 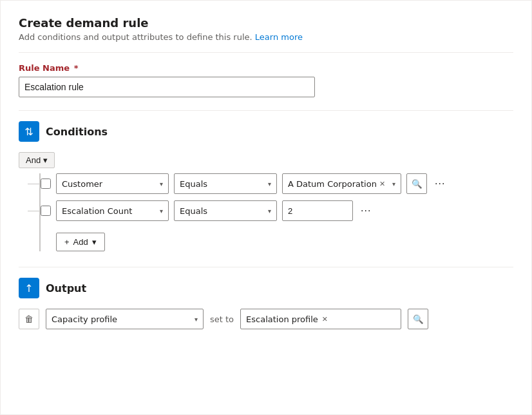 What do you see at coordinates (112, 184) in the screenshot?
I see `condition-field-dropdown-1: Customer ▾` at bounding box center [112, 184].